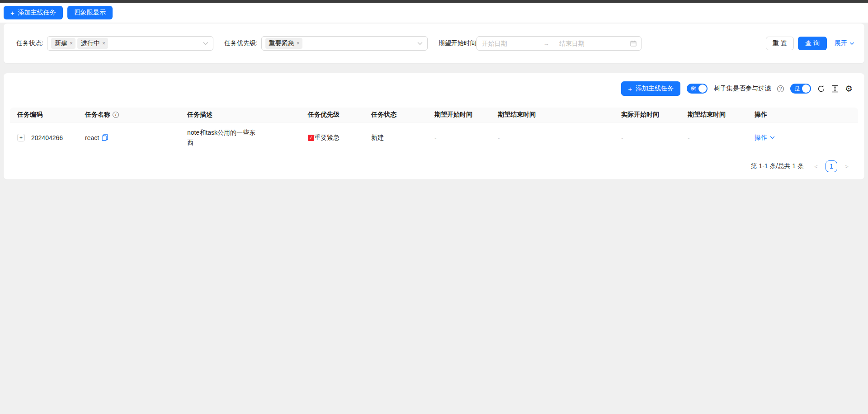  I want to click on question-circle-icon: ?, so click(780, 89).